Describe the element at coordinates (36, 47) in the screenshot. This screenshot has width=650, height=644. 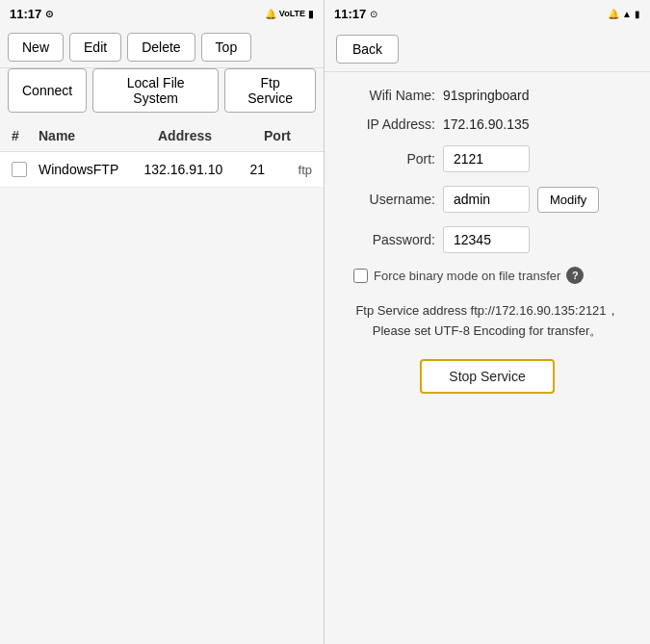
I see `new-button: New` at that location.